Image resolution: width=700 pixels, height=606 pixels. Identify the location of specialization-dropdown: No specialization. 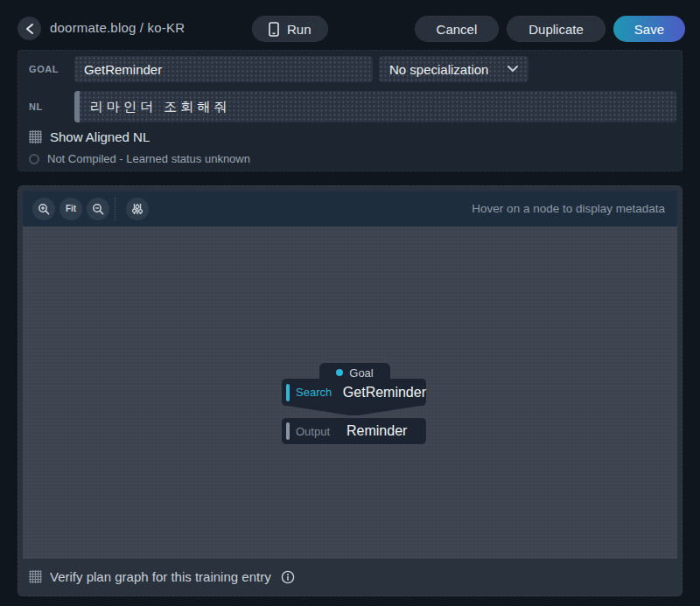
(453, 69).